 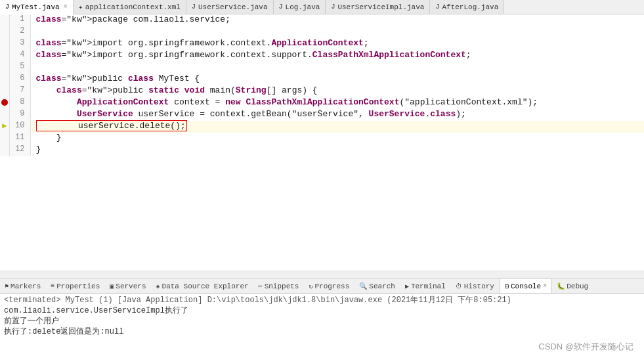 What do you see at coordinates (545, 286) in the screenshot?
I see `bottom-tab-close: ×` at bounding box center [545, 286].